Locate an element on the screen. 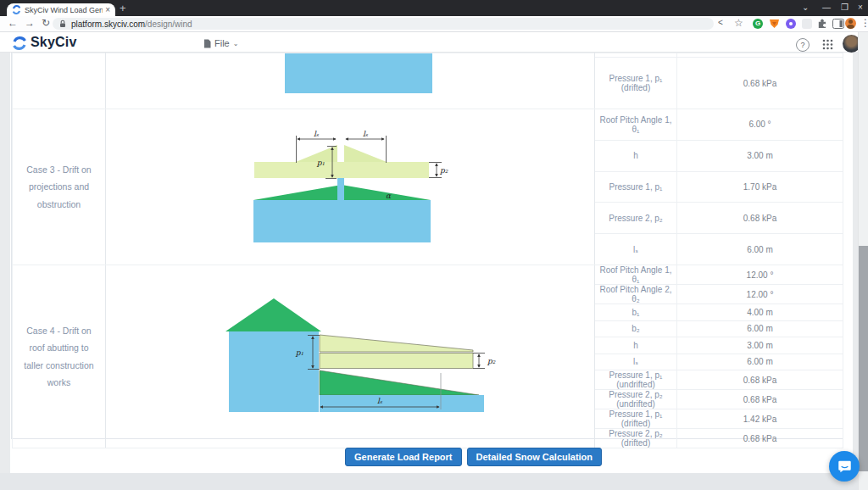 Image resolution: width=868 pixels, height=490 pixels. window-minimize-icon: — is located at coordinates (826, 7).